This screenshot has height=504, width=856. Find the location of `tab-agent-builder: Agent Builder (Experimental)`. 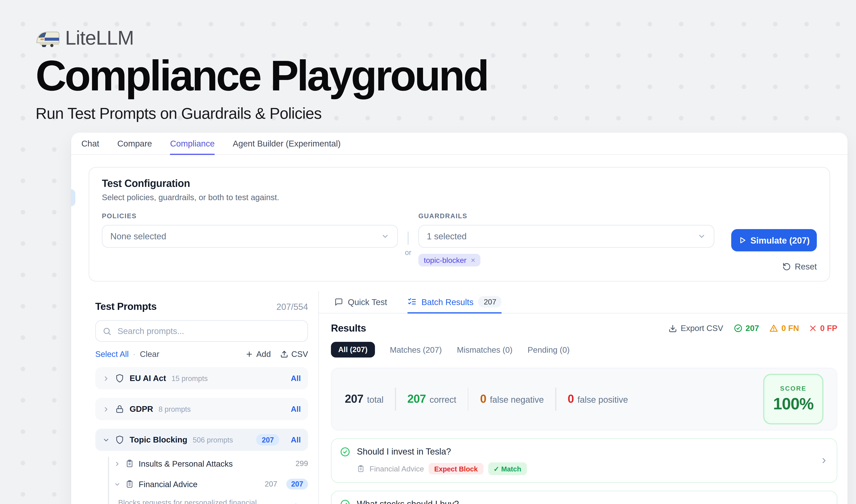

tab-agent-builder: Agent Builder (Experimental) is located at coordinates (287, 144).